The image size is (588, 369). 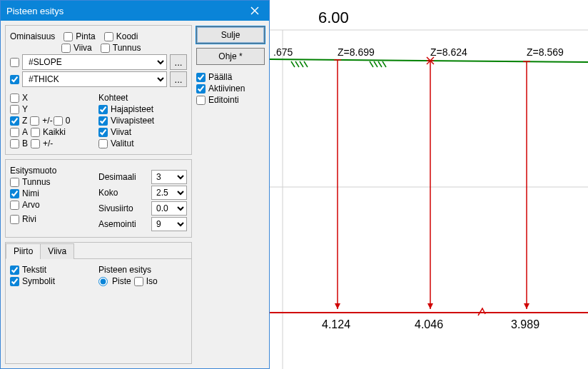 What do you see at coordinates (19, 109) in the screenshot?
I see `y-check: Y` at bounding box center [19, 109].